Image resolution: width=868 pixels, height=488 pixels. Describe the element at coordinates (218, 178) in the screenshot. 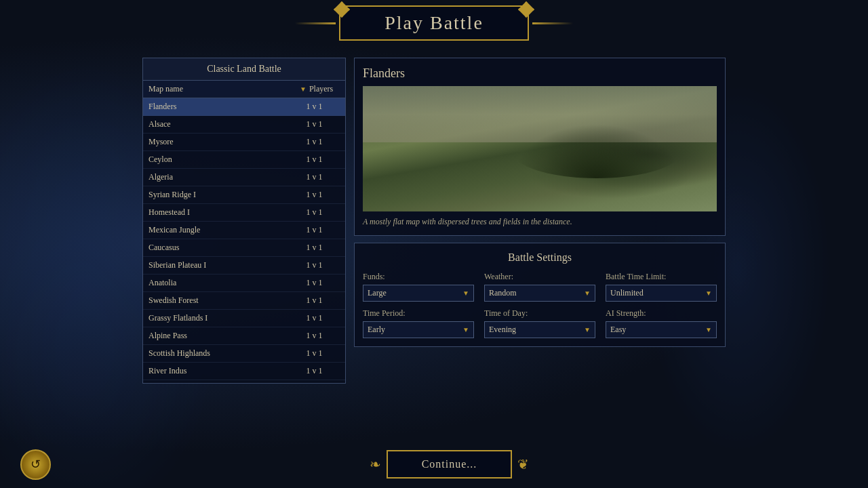

I see `map-row-name: Algeria` at that location.